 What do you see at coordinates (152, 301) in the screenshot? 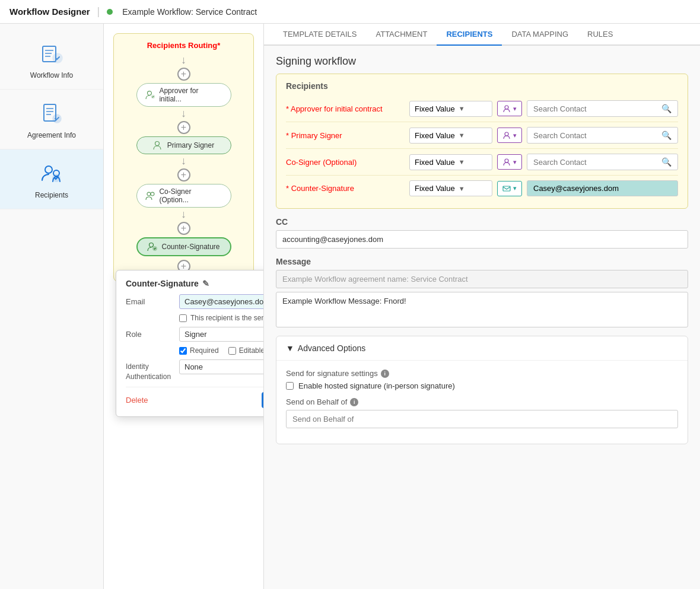
I see `popup-email-label: Email` at bounding box center [152, 301].